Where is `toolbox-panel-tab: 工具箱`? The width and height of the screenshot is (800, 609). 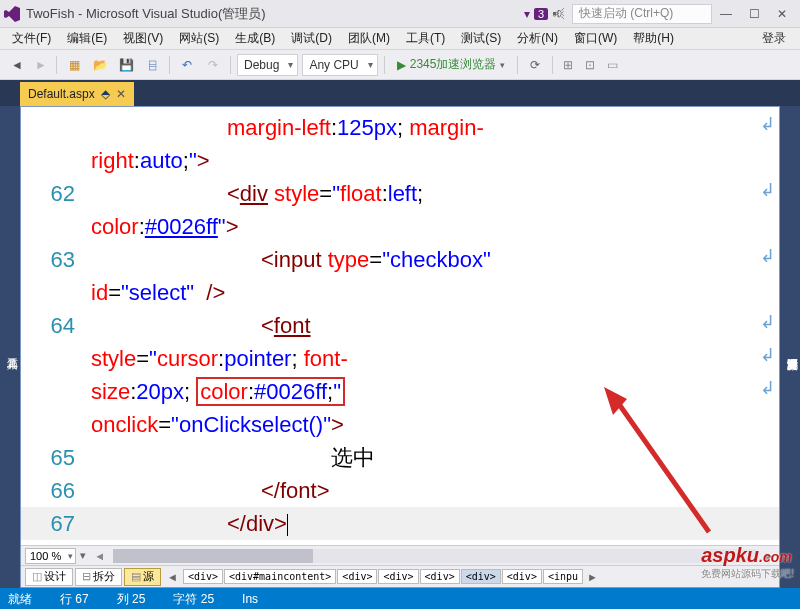 toolbox-panel-tab: 工具箱 is located at coordinates (10, 347).